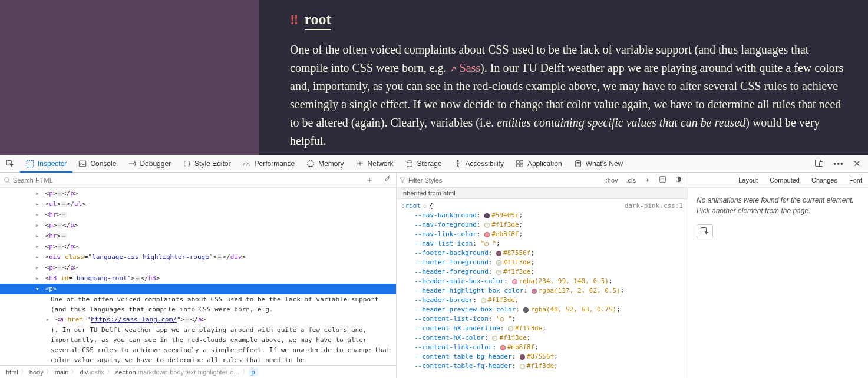 This screenshot has width=868, height=378. Describe the element at coordinates (542, 225) in the screenshot. I see `css-declaration: --nav-foreground: #f1f3de;` at that location.